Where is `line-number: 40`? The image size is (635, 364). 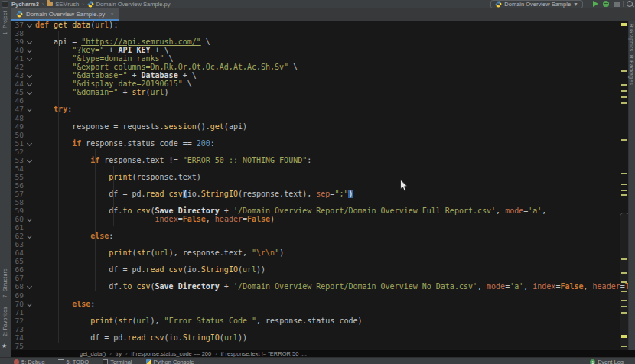
line-number: 40 is located at coordinates (17, 50).